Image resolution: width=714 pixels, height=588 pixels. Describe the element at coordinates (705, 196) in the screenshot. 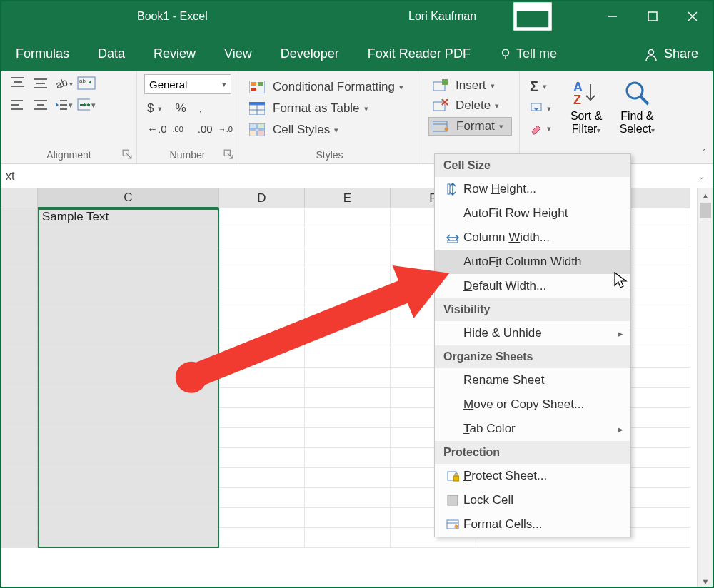

I see `scroll-up-arrow-icon: ▲` at that location.